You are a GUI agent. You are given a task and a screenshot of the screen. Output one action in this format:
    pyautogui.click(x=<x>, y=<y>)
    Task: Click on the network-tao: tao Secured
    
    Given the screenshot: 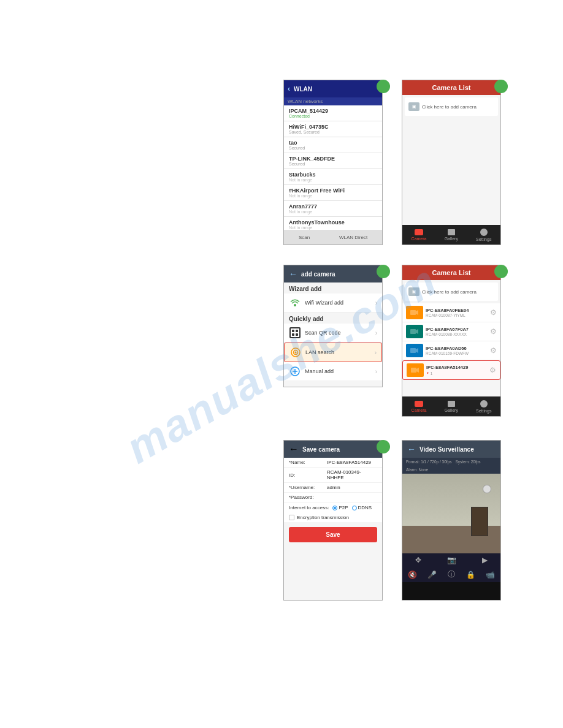 What is the action you would take?
    pyautogui.click(x=333, y=145)
    